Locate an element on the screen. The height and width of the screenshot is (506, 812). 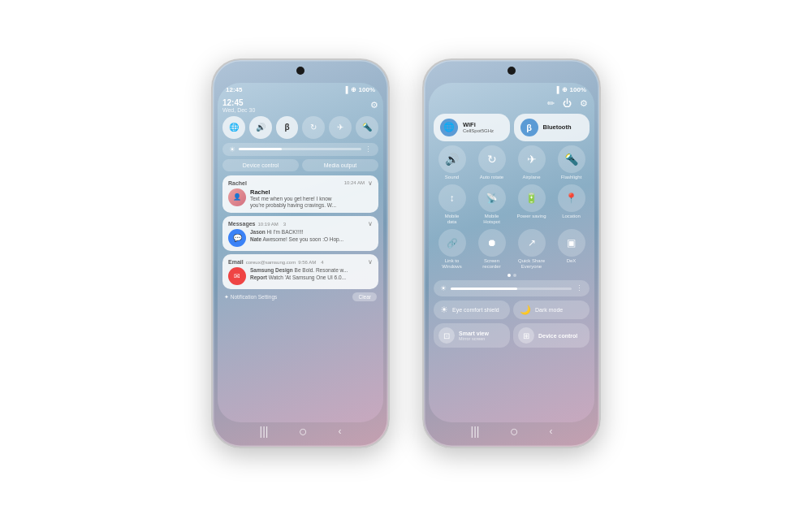
brightness-bar is located at coordinates (300, 149).